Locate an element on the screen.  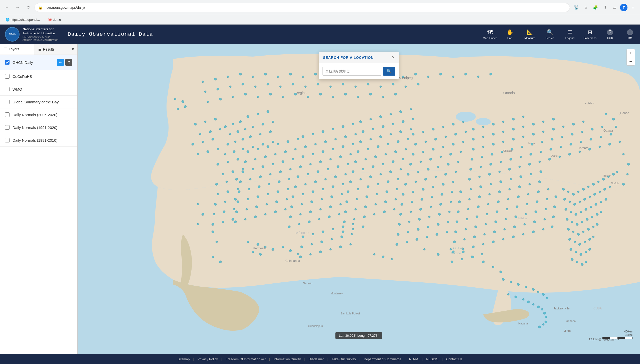
back-button: ← is located at coordinates (7, 8).